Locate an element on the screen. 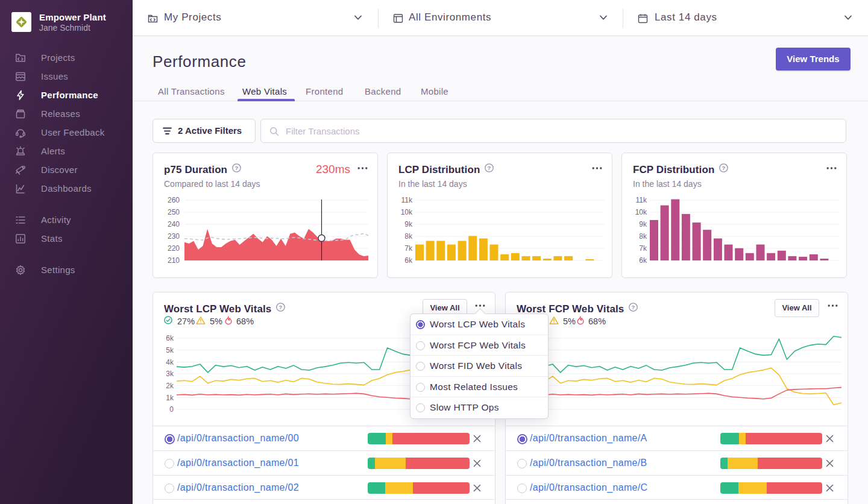 The height and width of the screenshot is (504, 868). svg-text: 260 is located at coordinates (174, 200).